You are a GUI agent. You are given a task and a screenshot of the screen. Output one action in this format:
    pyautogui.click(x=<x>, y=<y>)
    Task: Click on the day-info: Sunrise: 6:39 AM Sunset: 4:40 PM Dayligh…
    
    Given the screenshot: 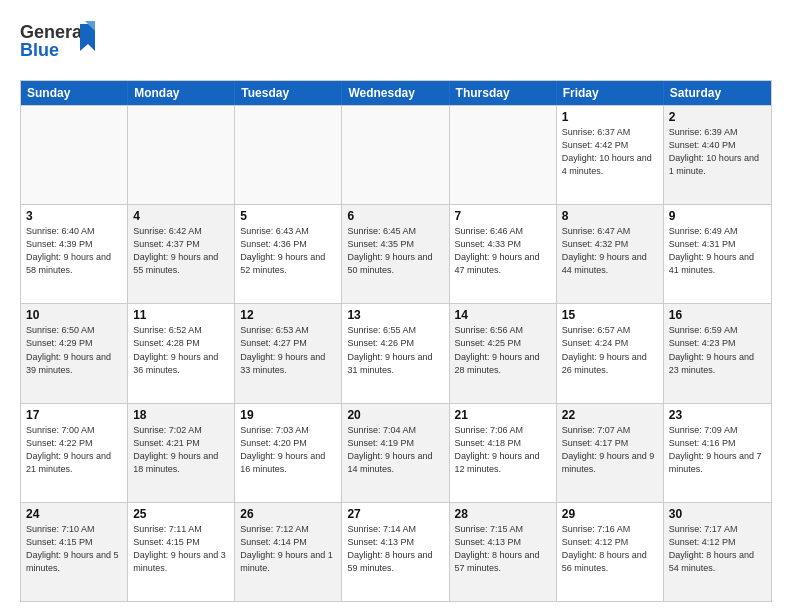 What is the action you would take?
    pyautogui.click(x=718, y=152)
    